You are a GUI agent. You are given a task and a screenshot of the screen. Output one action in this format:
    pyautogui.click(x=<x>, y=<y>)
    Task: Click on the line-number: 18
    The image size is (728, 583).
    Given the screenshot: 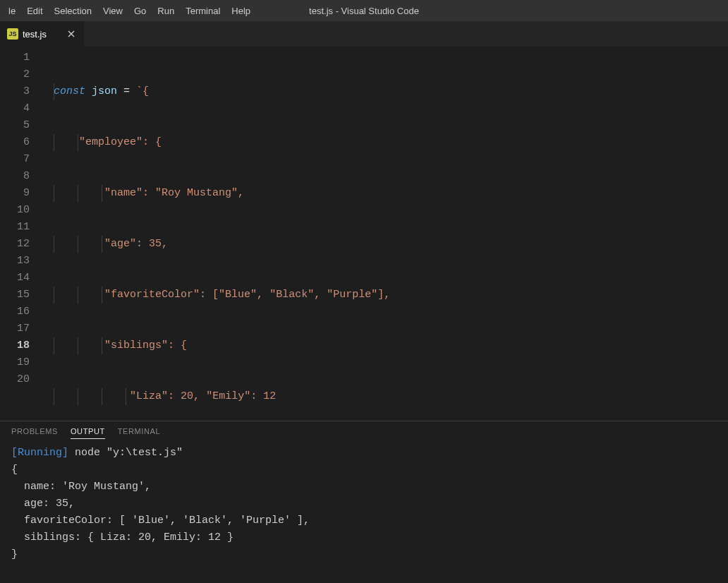 What is the action you would take?
    pyautogui.click(x=15, y=346)
    